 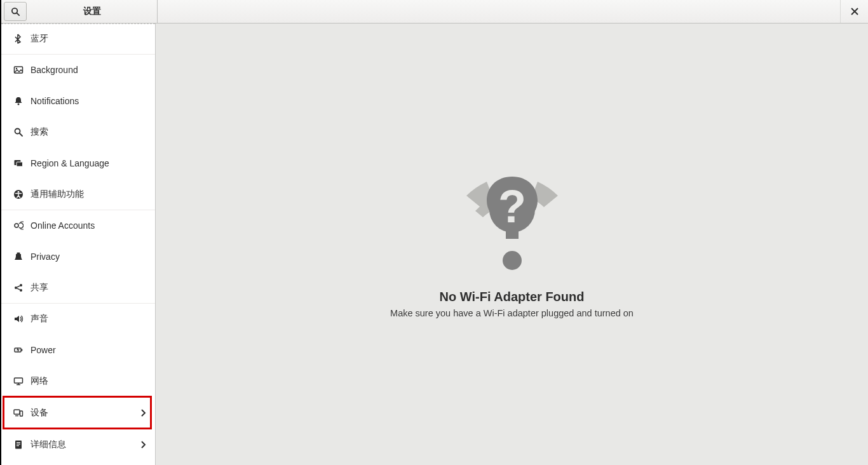 I want to click on background-icon, so click(x=18, y=70).